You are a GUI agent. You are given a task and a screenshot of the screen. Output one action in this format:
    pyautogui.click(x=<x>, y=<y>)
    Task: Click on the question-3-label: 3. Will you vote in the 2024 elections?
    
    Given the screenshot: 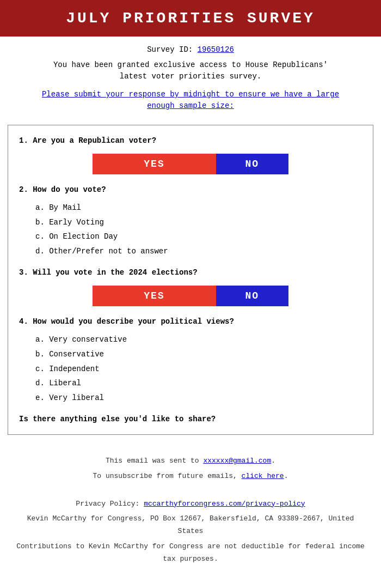 What is the action you would take?
    pyautogui.click(x=190, y=272)
    